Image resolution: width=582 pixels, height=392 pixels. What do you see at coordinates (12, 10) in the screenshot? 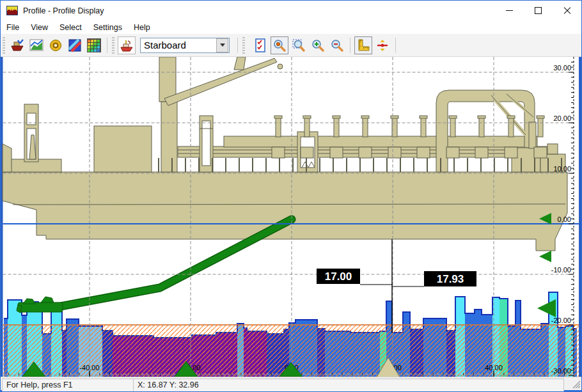
I see `app-icon` at bounding box center [12, 10].